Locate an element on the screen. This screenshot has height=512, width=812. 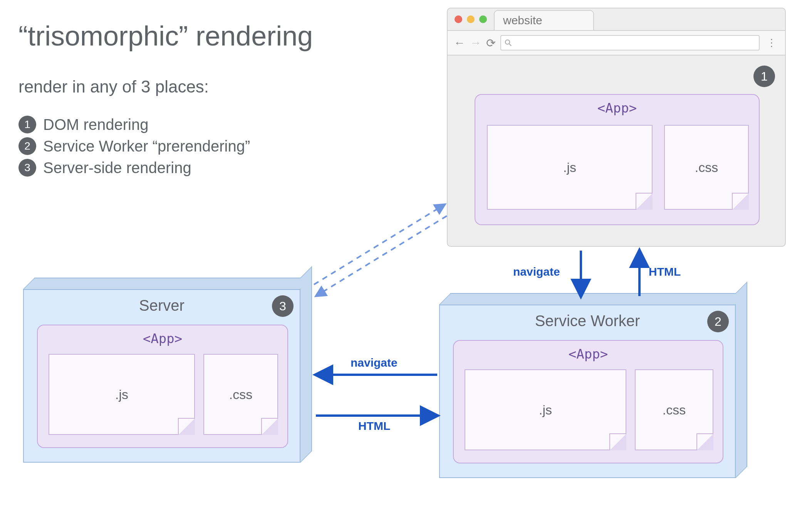
browser-toolbar: ← → ⟳ ⚲ ⋮ is located at coordinates (616, 43).